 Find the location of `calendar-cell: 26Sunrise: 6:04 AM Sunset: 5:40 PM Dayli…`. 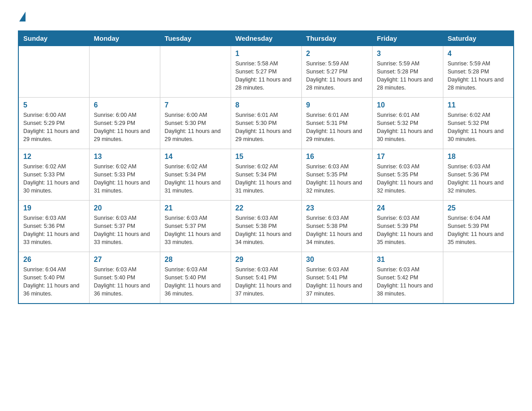

calendar-cell: 26Sunrise: 6:04 AM Sunset: 5:40 PM Dayli… is located at coordinates (54, 278).